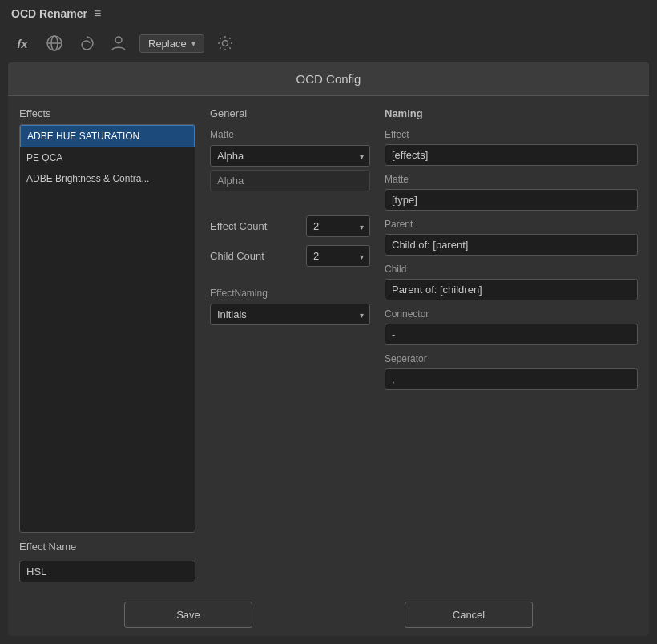 Image resolution: width=657 pixels, height=644 pixels. Describe the element at coordinates (511, 245) in the screenshot. I see `naming-parent-input` at that location.